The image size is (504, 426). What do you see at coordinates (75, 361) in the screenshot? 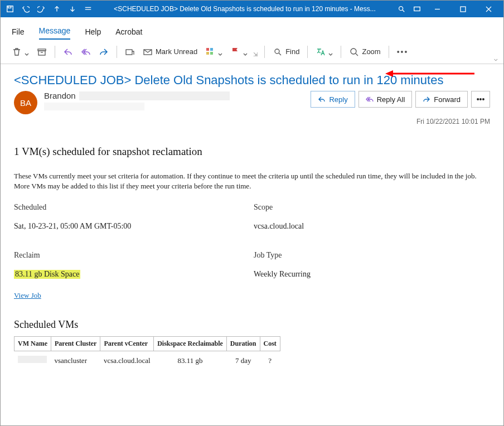
I see `cell-cluster: vsancluster` at bounding box center [75, 361].